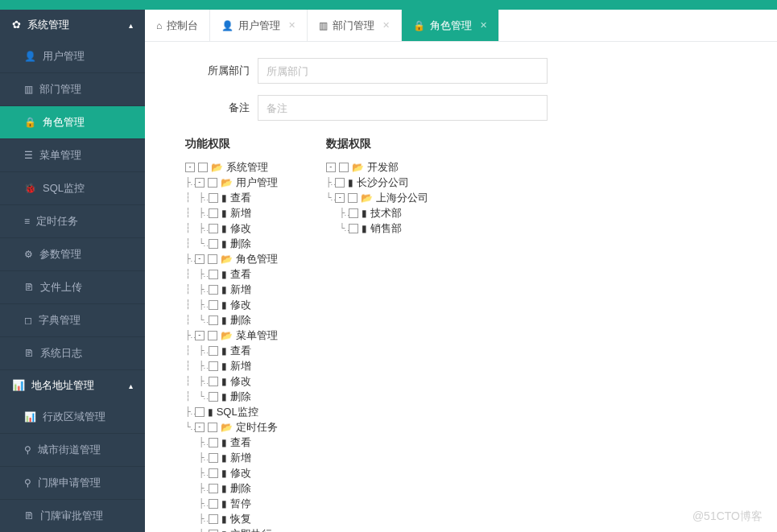 This screenshot has height=532, width=777. Describe the element at coordinates (72, 90) in the screenshot. I see `sidebar-item-dept: ▥部门管理` at that location.